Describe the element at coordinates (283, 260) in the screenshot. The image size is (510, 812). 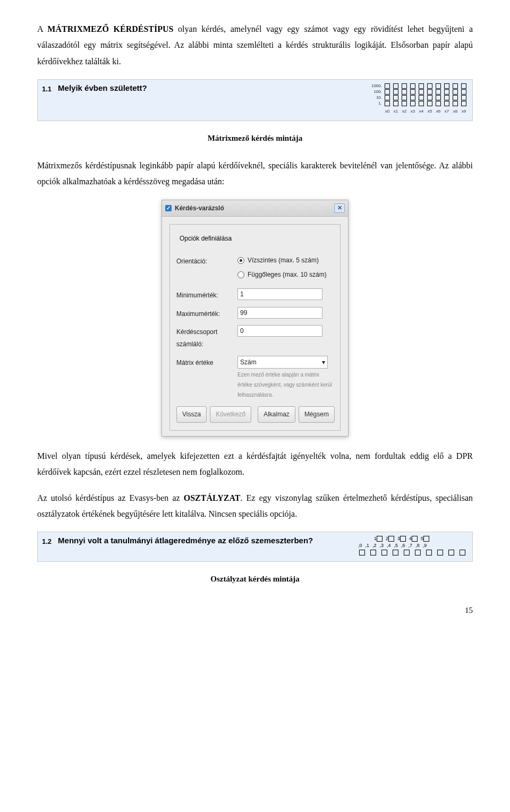
I see `radio-label: Vízszintes (max. 5 szám)` at that location.